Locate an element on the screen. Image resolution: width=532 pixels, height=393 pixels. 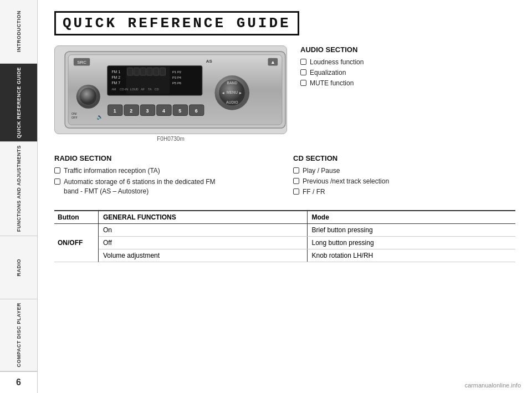
svg-text: LOUD is located at coordinates (134, 89).